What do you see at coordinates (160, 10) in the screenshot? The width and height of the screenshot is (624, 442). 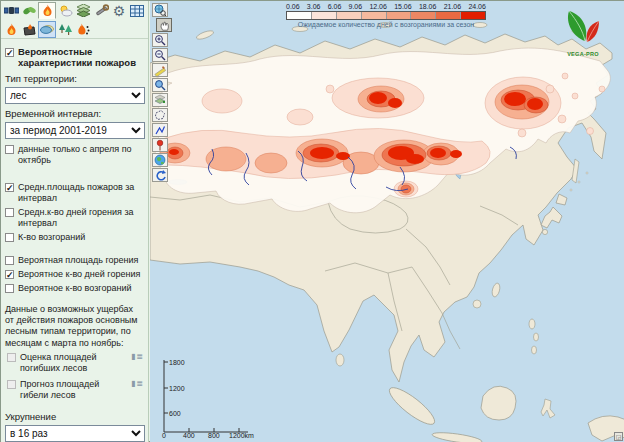 I see `full-extent-icon` at bounding box center [160, 10].